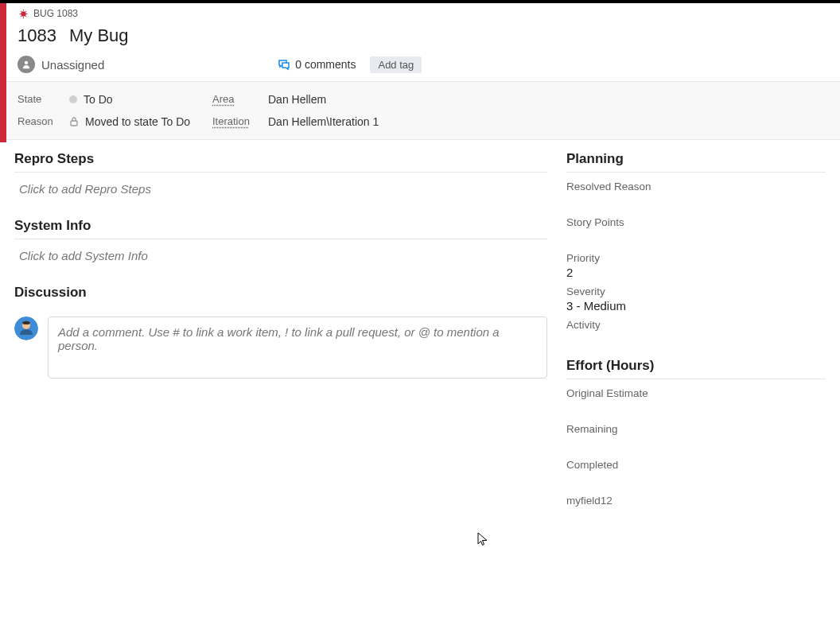  I want to click on system-info-section: System Info Click to add System Info, so click(281, 251).